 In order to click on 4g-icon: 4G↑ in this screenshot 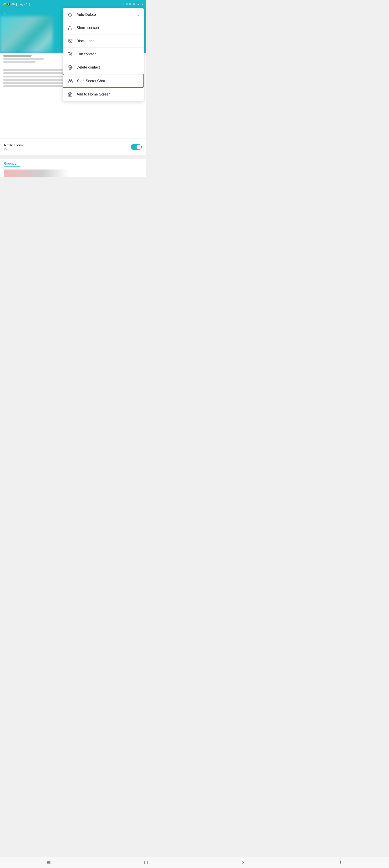, I will do `click(13, 4)`.